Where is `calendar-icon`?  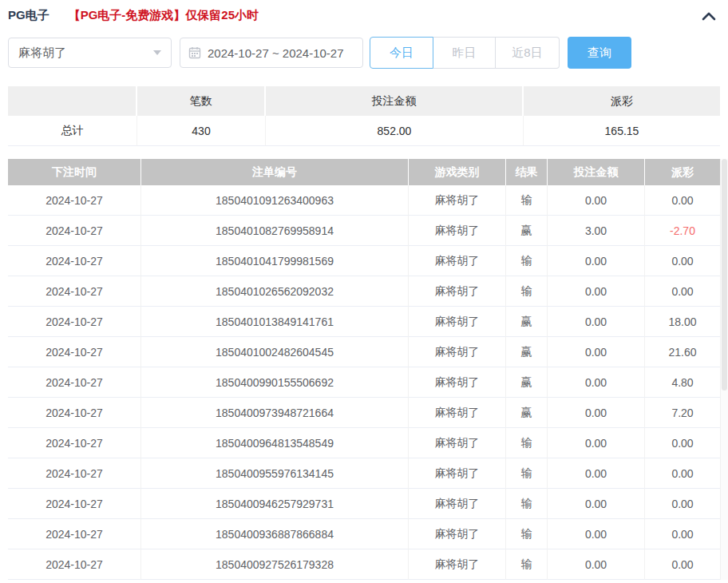 calendar-icon is located at coordinates (195, 53).